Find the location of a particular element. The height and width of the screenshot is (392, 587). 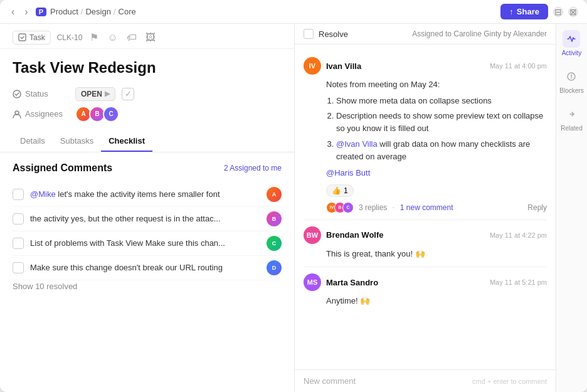

reply-button: Reply is located at coordinates (537, 208).